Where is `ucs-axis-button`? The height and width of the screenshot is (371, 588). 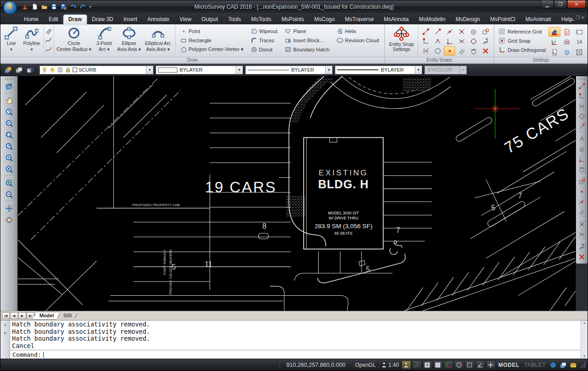
ucs-axis-button is located at coordinates (554, 42).